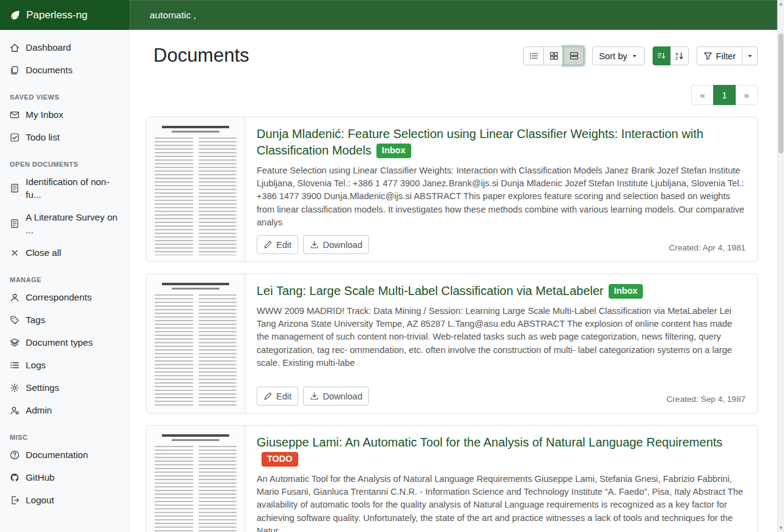 The width and height of the screenshot is (784, 532). I want to click on created-date: Created: Sep 4, 1987, so click(706, 400).